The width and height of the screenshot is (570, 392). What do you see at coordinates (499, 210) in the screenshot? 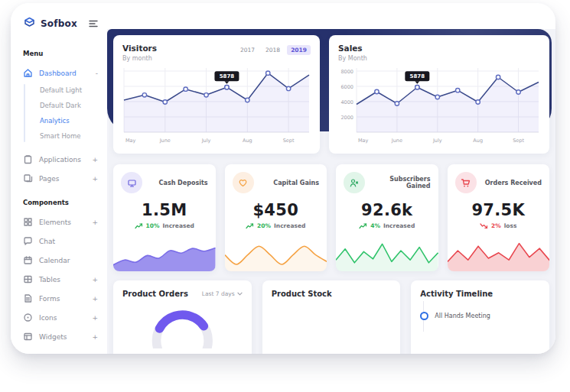
I see `stat-value: 97.5K` at bounding box center [499, 210].